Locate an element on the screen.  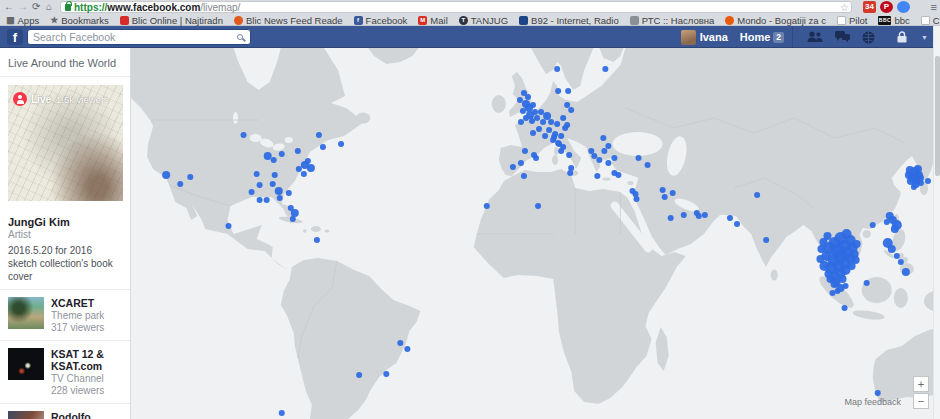
live-list-item: KSAT 12 & KSAT.comTV Channel228 viewers is located at coordinates (65, 372).